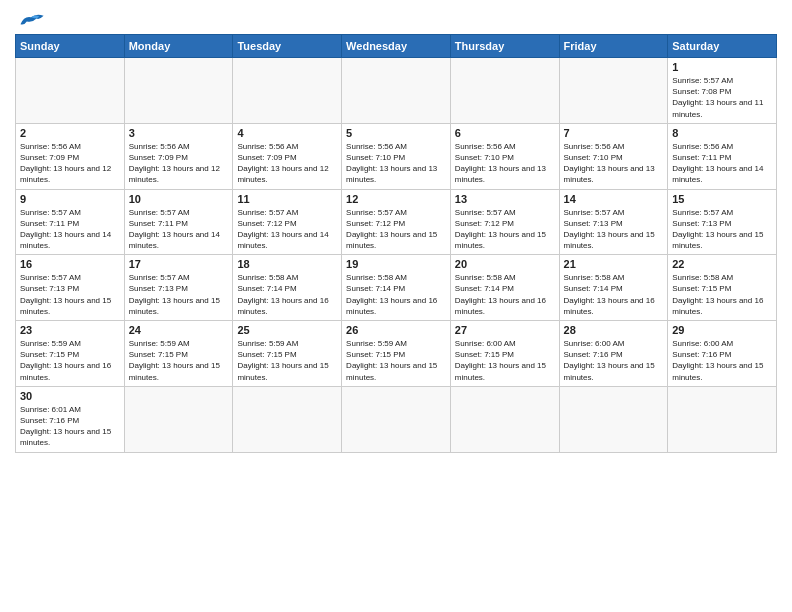 The image size is (792, 612). What do you see at coordinates (179, 330) in the screenshot?
I see `day-number: 24` at bounding box center [179, 330].